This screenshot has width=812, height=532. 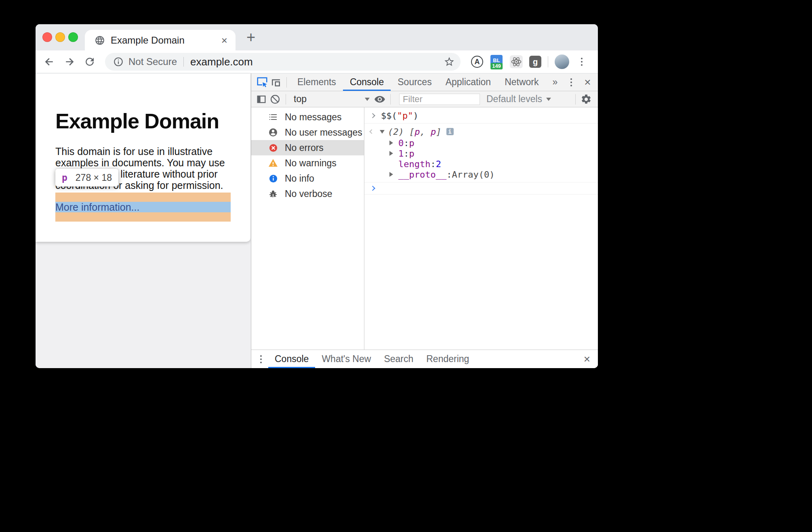 I want to click on levels-label: Default levels, so click(x=514, y=99).